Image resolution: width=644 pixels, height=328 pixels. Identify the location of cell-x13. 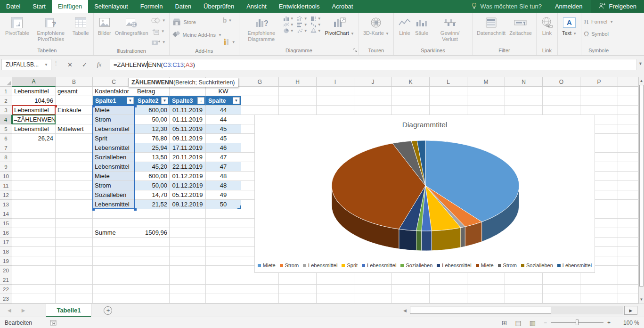
(628, 205).